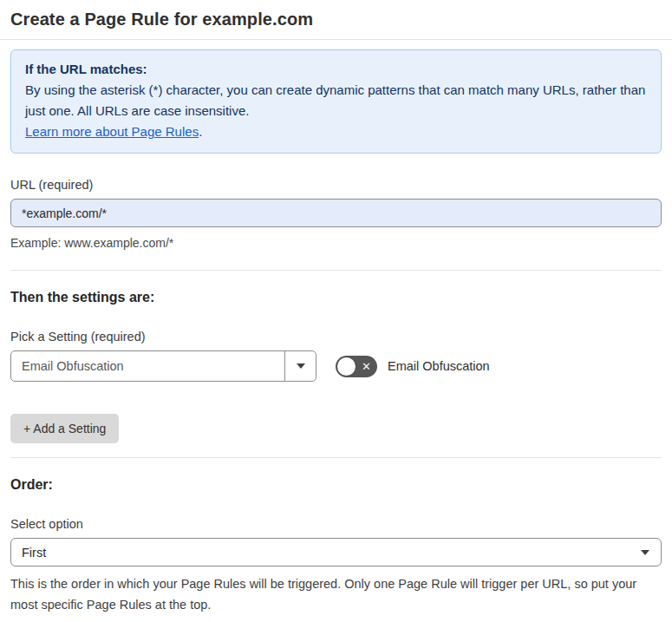  What do you see at coordinates (336, 243) in the screenshot?
I see `url-example-text: Example: www.example.com/*` at bounding box center [336, 243].